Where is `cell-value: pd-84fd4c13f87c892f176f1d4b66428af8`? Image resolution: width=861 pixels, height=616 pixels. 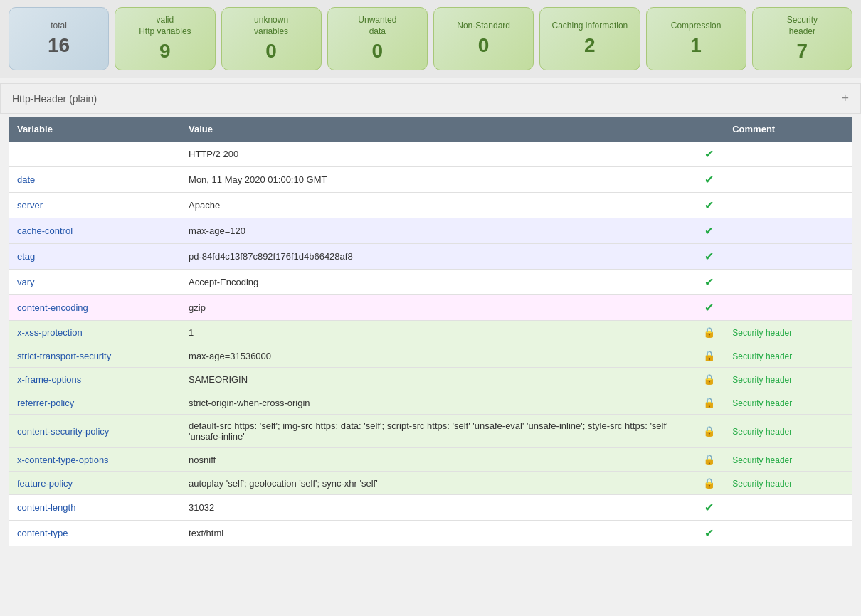 cell-value: pd-84fd4c13f87c892f176f1d4b66428af8 is located at coordinates (437, 257).